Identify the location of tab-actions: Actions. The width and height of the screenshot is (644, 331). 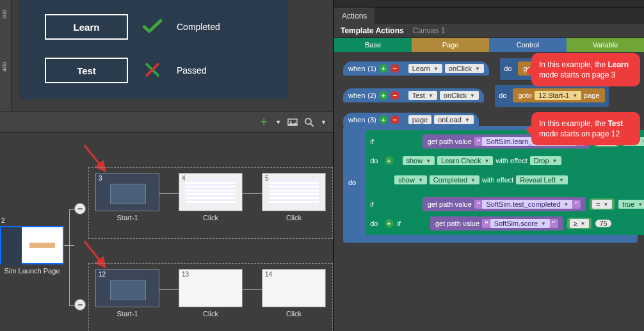
(355, 15).